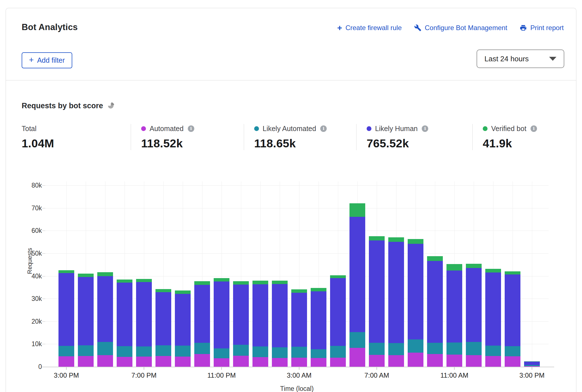 Image resolution: width=582 pixels, height=392 pixels. I want to click on stacked-bar-2-00-am, so click(280, 324).